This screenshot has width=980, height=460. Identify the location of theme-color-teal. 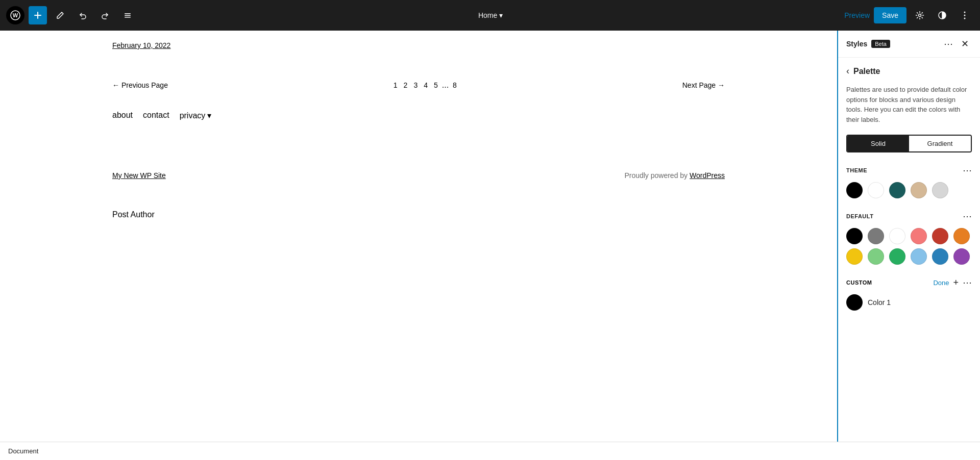
(897, 190).